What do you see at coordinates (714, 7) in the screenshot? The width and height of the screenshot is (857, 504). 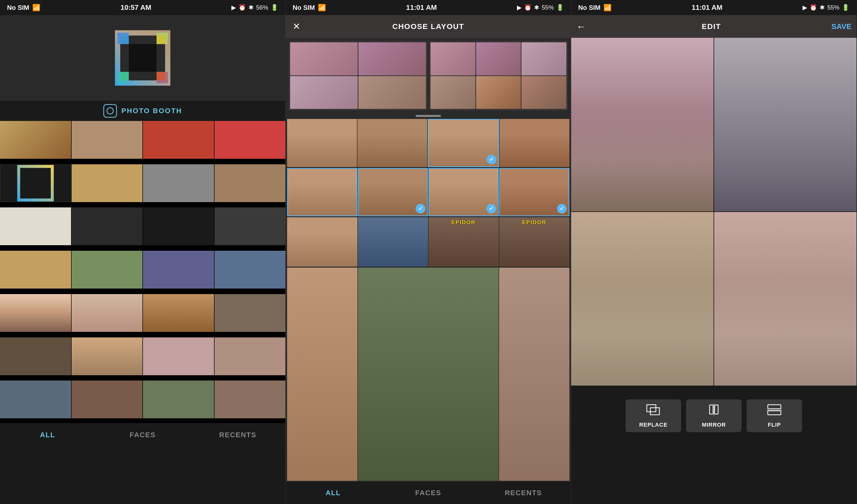 I see `status-bar-3: No SIM 📶 11:01 AM ▶ ⏰ ✱ 55% 🔋` at bounding box center [714, 7].